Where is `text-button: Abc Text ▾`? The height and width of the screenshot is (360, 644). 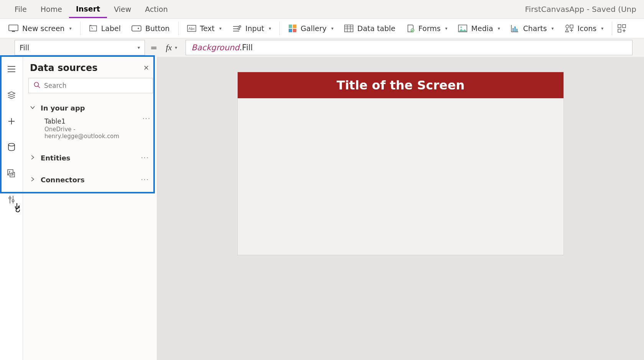
text-button: Abc Text ▾ is located at coordinates (204, 28).